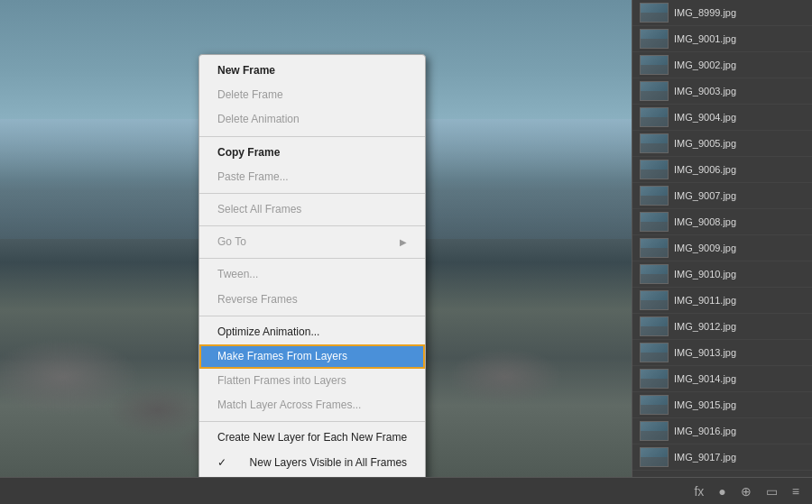 This screenshot has width=812, height=504. What do you see at coordinates (312, 438) in the screenshot?
I see `menu-label: Create New Layer for Each New Frame` at bounding box center [312, 438].